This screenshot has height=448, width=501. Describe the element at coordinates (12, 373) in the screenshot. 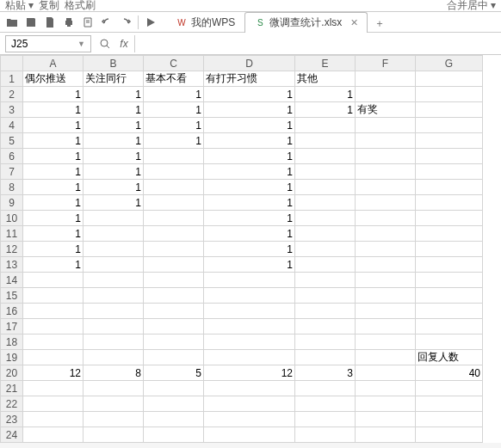

I see `row-header: 20` at that location.